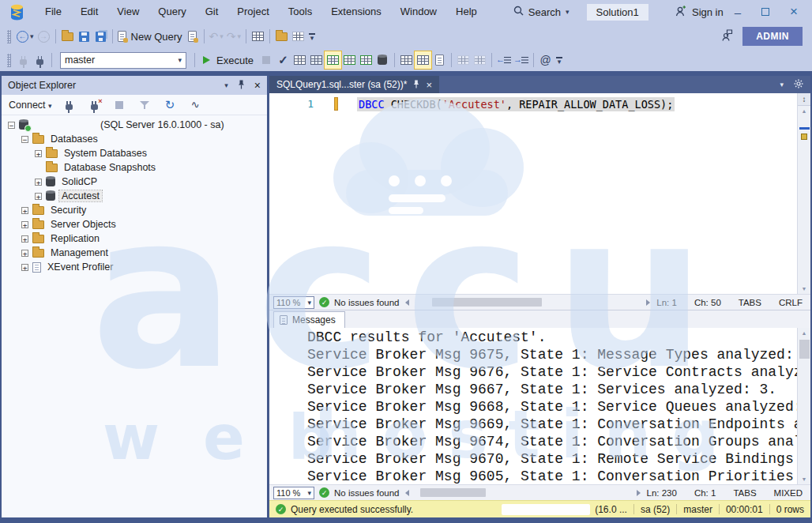 The height and width of the screenshot is (523, 812). What do you see at coordinates (172, 12) in the screenshot?
I see `menu-query: Query` at bounding box center [172, 12].